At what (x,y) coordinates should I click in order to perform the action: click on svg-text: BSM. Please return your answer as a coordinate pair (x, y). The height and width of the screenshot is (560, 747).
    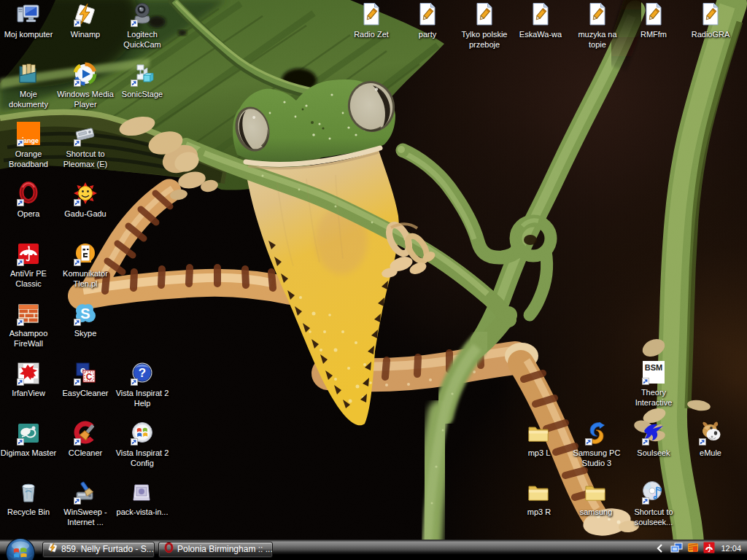
    Looking at the image, I should click on (654, 368).